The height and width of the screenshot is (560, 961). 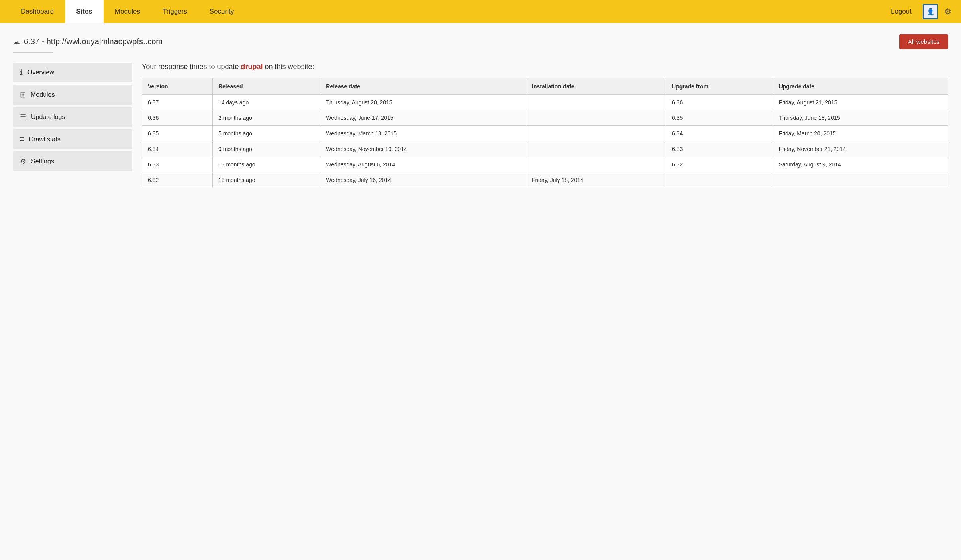 I want to click on sidebar-item-update-logs: ☰ Update logs, so click(x=73, y=117).